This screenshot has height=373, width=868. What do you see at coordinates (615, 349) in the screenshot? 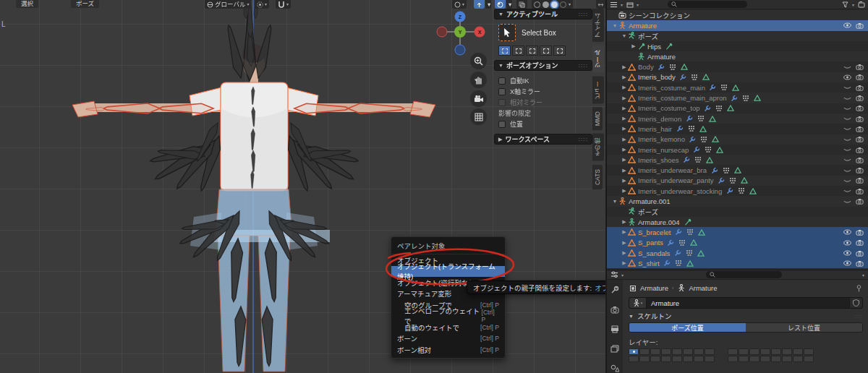
I see `properties-tab-view-layer` at bounding box center [615, 349].